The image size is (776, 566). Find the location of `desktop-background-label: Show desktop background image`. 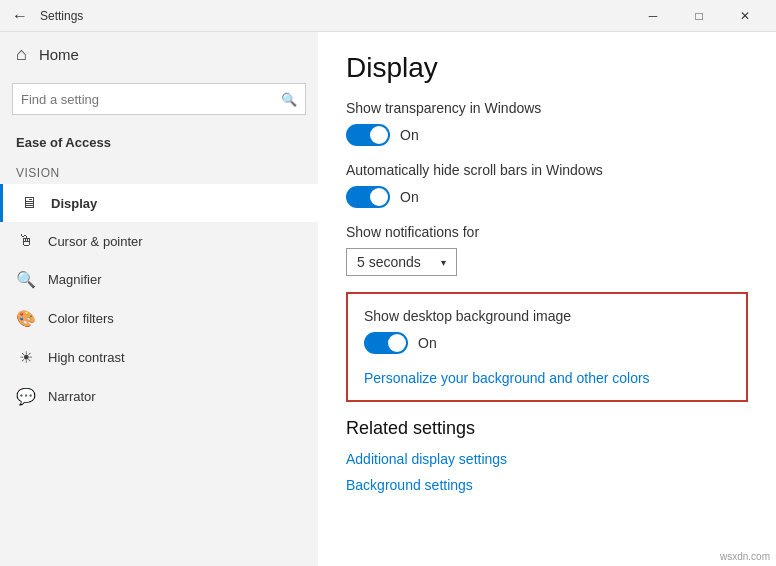

desktop-background-label: Show desktop background image is located at coordinates (547, 316).